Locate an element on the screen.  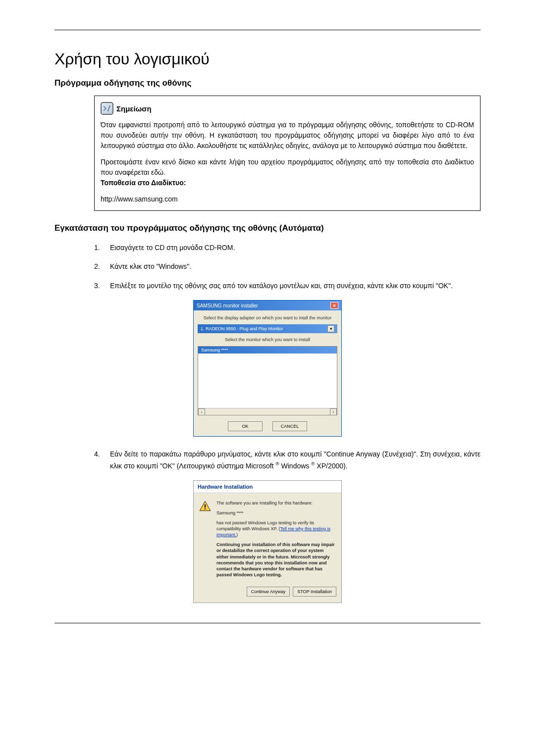
page-title: Χρήση του λογισμικού is located at coordinates (268, 59).